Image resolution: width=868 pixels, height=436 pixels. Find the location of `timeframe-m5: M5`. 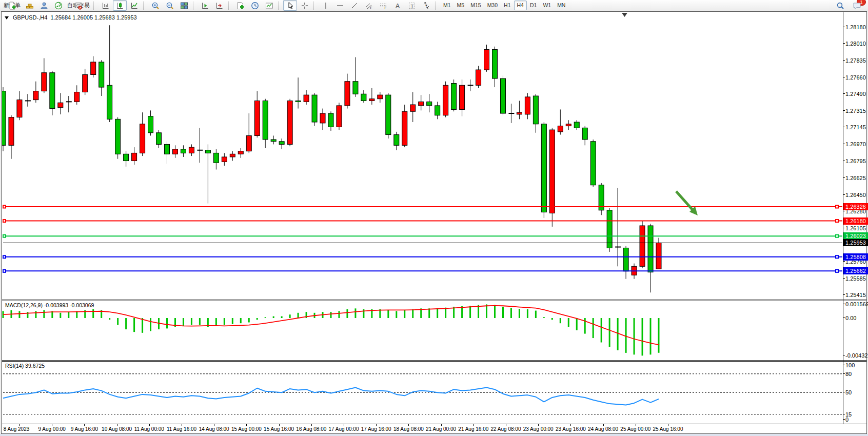

timeframe-m5: M5 is located at coordinates (461, 5).